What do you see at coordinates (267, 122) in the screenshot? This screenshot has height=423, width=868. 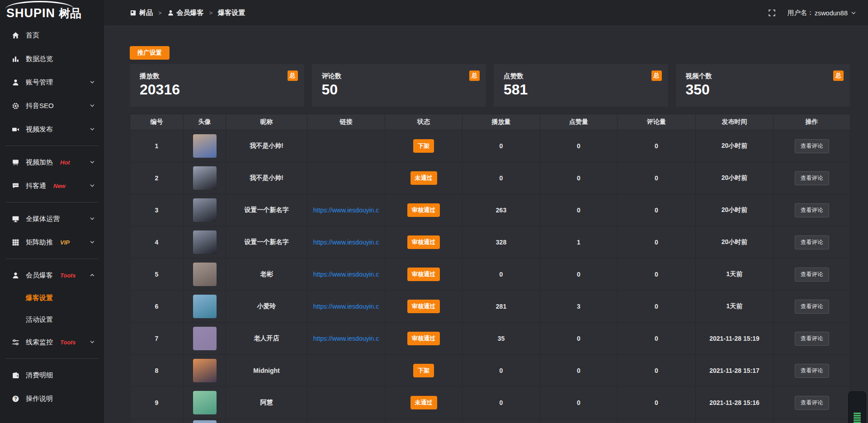 I see `column-header: 昵称` at bounding box center [267, 122].